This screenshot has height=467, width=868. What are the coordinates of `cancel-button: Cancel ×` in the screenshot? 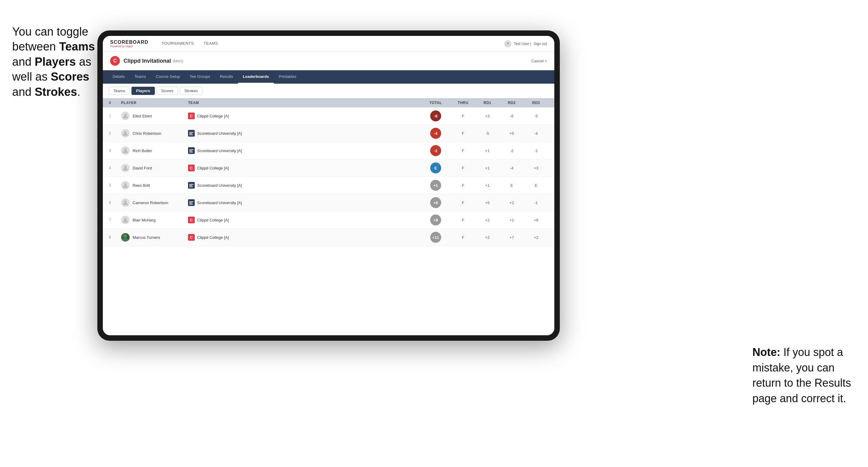 It's located at (539, 61).